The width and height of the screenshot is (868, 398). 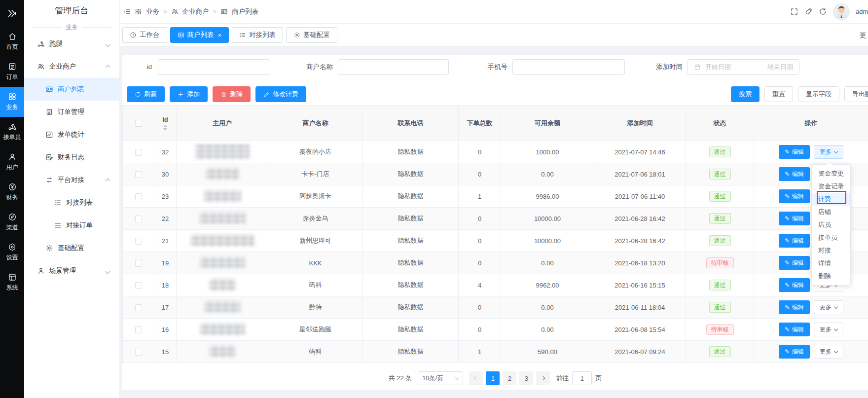 I want to click on menu-item-enterprise-merchant: 企业商户, so click(x=72, y=67).